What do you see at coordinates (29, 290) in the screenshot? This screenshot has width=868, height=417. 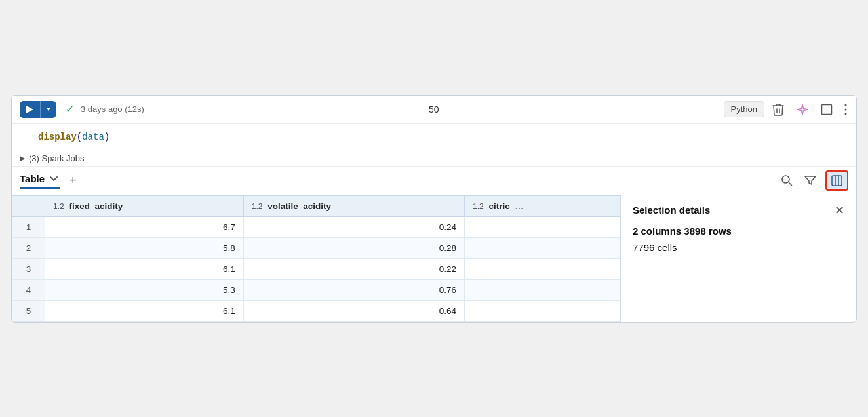 I see `row-num-4: 4` at bounding box center [29, 290].